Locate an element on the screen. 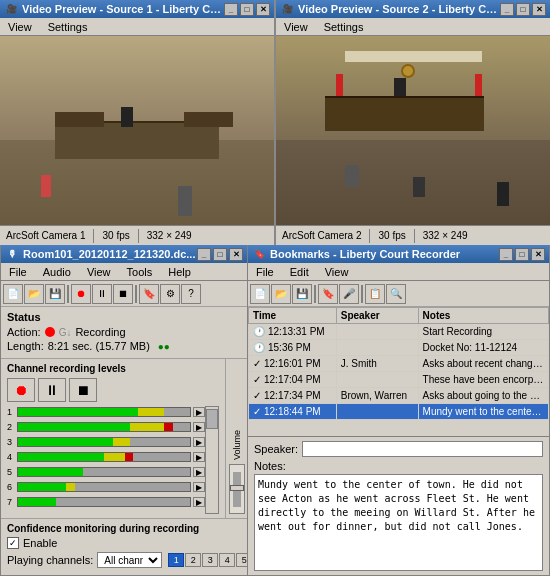 The height and width of the screenshot is (576, 550). recorder-minimize-btn: _ is located at coordinates (204, 254).